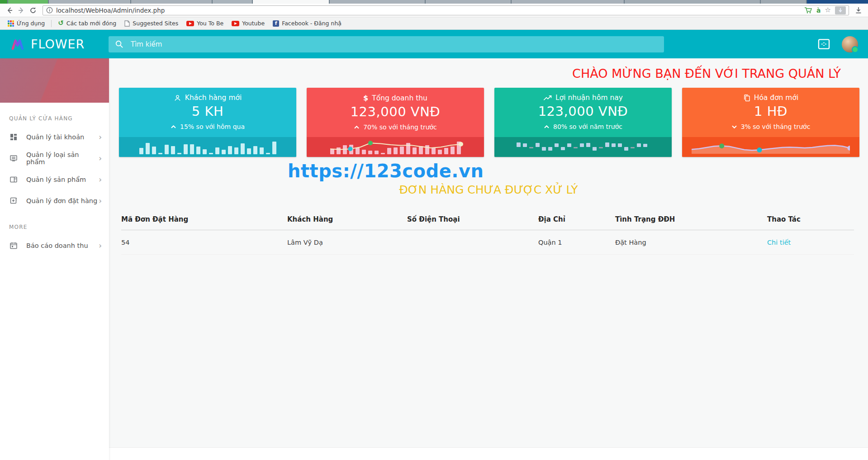 This screenshot has height=460, width=868. I want to click on bookmark-label: Facebook - Đăng nhậ, so click(312, 24).